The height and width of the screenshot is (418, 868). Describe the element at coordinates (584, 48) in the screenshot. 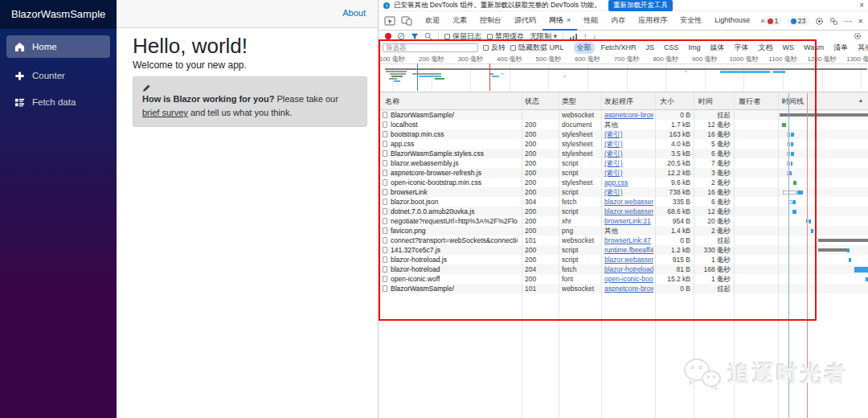

I see `filter-chip-全部: 全部` at that location.